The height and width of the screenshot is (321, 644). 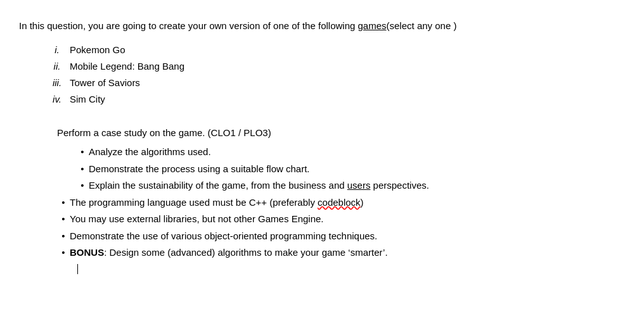 What do you see at coordinates (322, 27) in the screenshot?
I see `intro-paragraph: In this question, you are going to creat…` at bounding box center [322, 27].